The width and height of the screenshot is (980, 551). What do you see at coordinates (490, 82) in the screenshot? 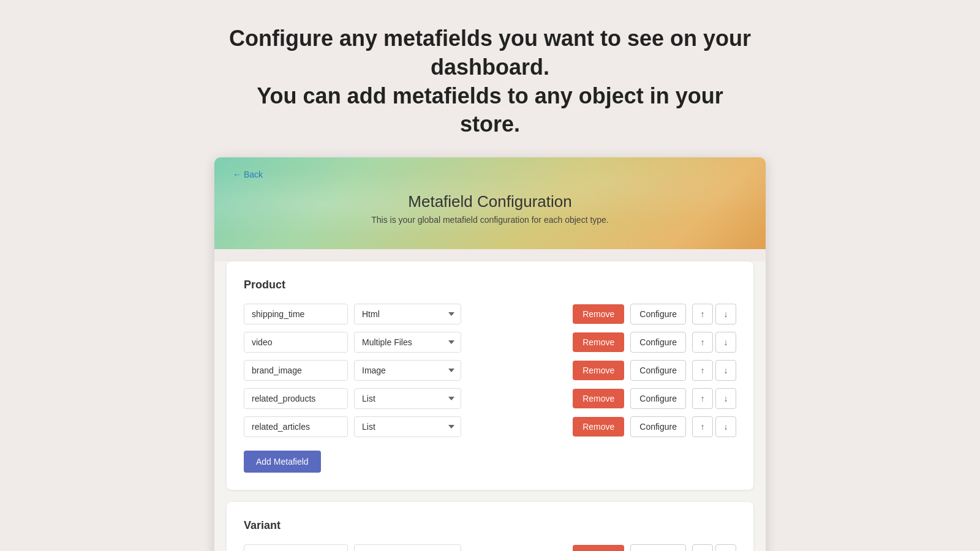
I see `headline-text: Configure any metafields you want to see…` at bounding box center [490, 82].